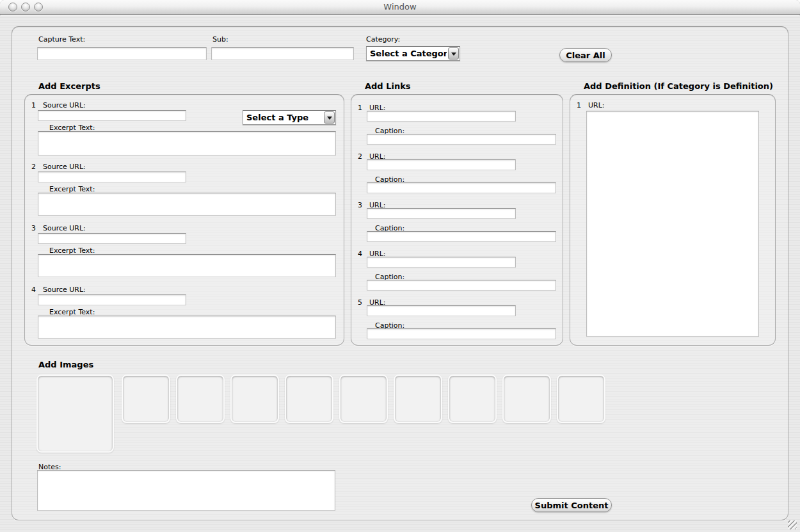 The image size is (800, 532). Describe the element at coordinates (678, 86) in the screenshot. I see `add-definition-title: Add Definition (If Category is Definitio…` at that location.